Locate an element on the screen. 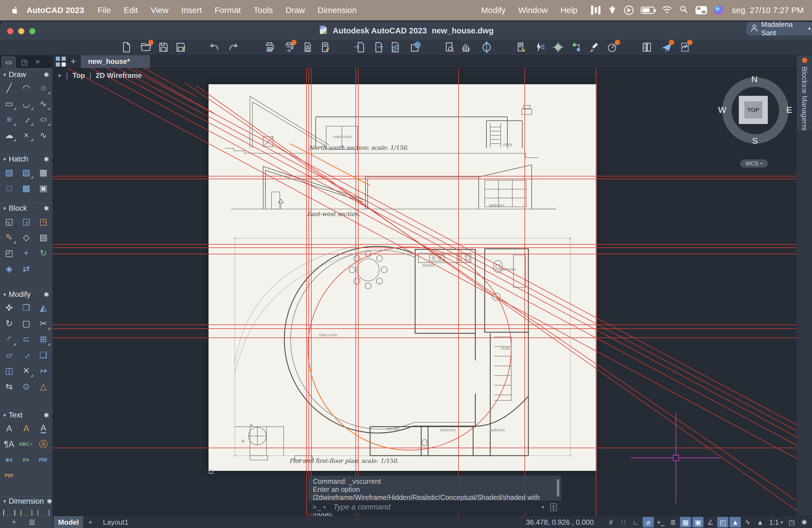 The image size is (812, 528). tool-copy: ❐ is located at coordinates (26, 308).